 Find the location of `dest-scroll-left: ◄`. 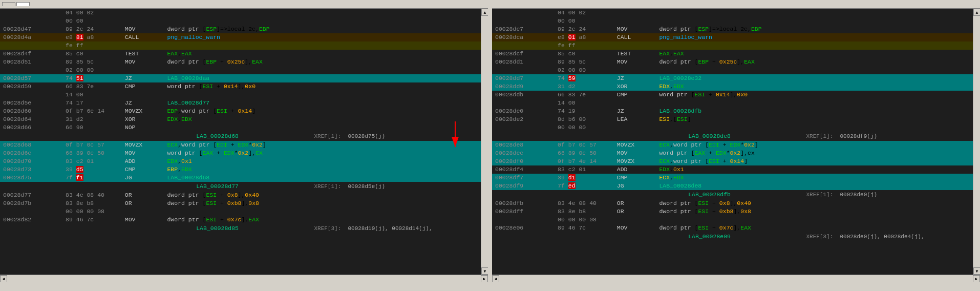

dest-scroll-left: ◄ is located at coordinates (496, 279).